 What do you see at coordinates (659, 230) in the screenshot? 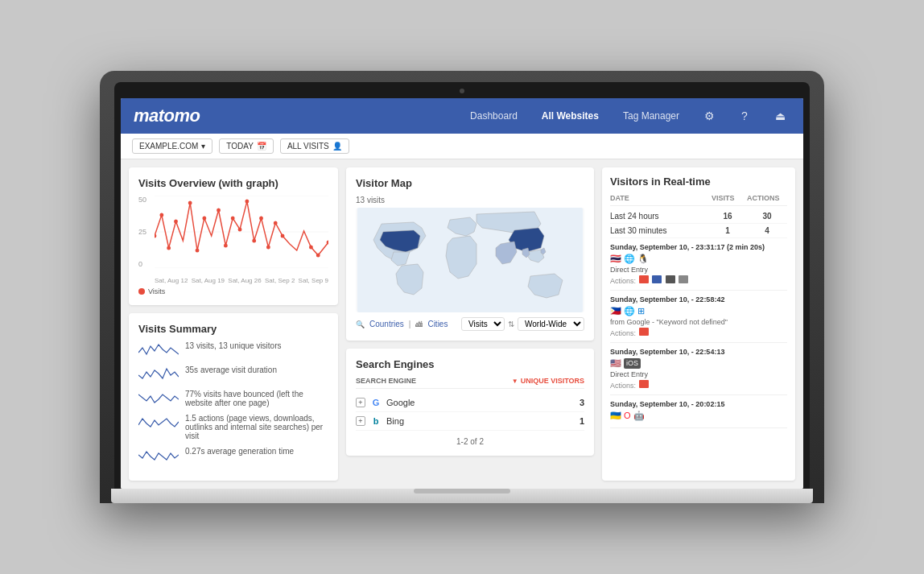
I see `rt-label-30min: Last 30 minutes` at bounding box center [659, 230].